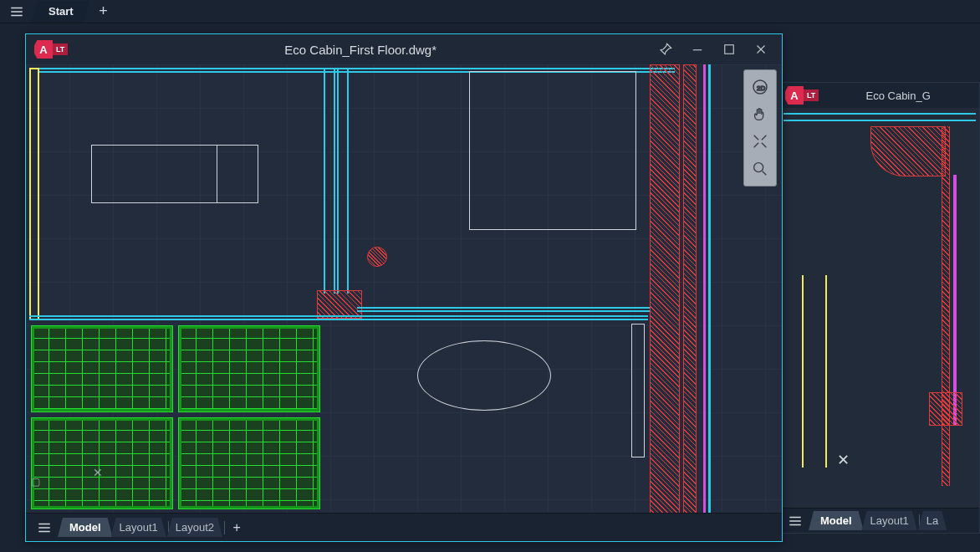  I want to click on red-wall-right, so click(665, 289).